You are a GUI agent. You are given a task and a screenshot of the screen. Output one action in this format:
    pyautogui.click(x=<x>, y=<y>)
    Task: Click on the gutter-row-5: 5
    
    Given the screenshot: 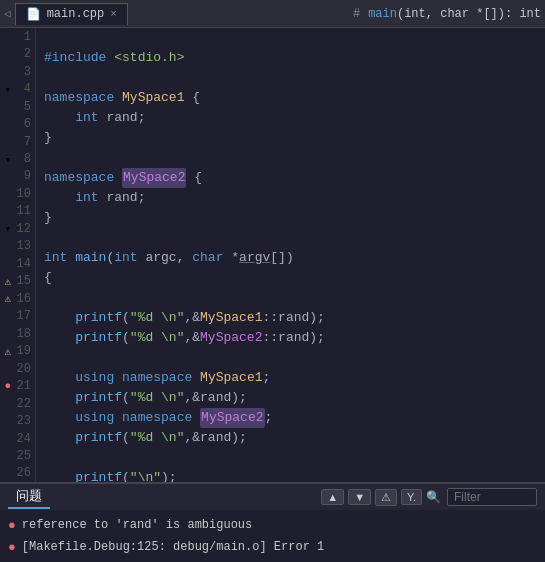 What is the action you would take?
    pyautogui.click(x=18, y=106)
    